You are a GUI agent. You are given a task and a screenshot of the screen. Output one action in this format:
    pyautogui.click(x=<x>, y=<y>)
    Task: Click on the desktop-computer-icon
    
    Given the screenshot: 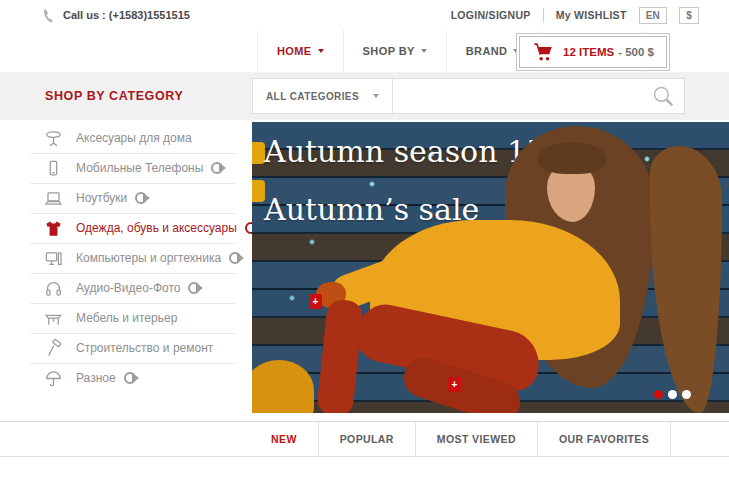 What is the action you would take?
    pyautogui.click(x=54, y=258)
    